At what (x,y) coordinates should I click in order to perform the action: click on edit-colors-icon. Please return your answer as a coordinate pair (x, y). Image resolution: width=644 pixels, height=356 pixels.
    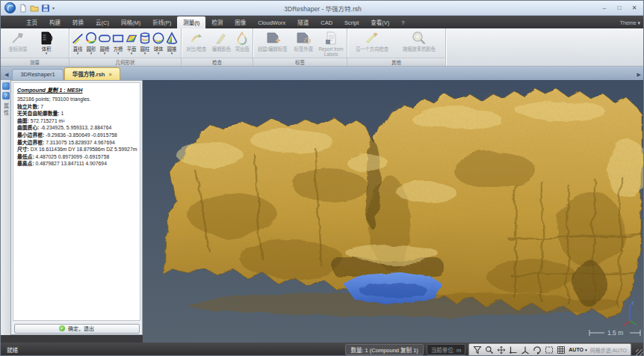
    Looking at the image, I should click on (221, 38).